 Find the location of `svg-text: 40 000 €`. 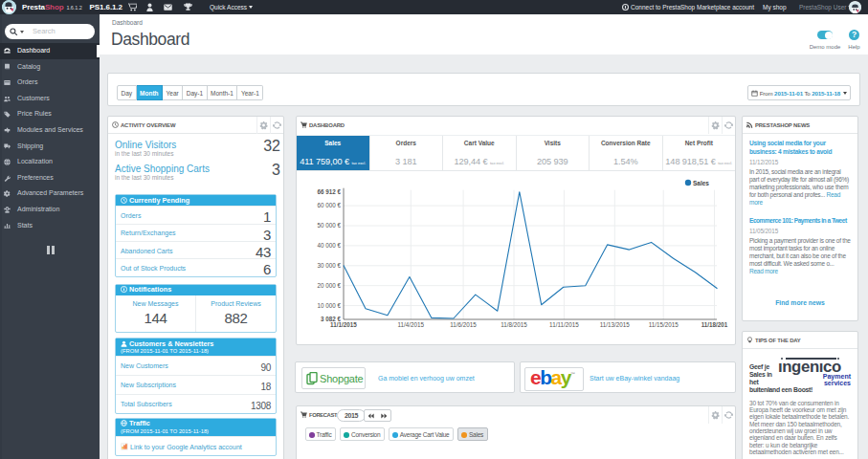

svg-text: 40 000 € is located at coordinates (329, 245).